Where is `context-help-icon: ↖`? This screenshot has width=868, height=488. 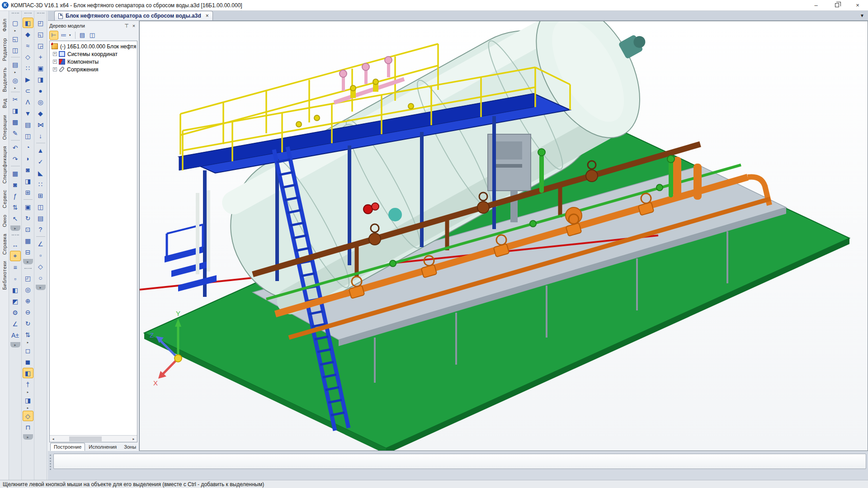 context-help-icon: ↖ is located at coordinates (15, 219).